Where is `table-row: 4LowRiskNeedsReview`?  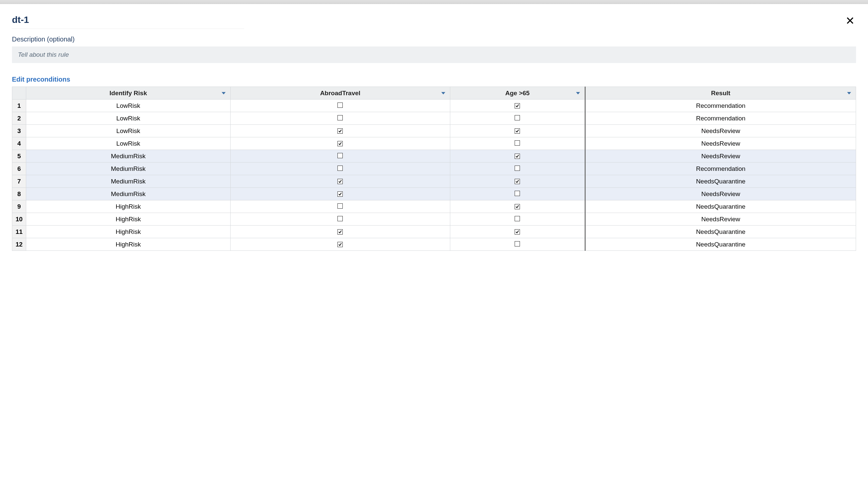 table-row: 4LowRiskNeedsReview is located at coordinates (434, 143).